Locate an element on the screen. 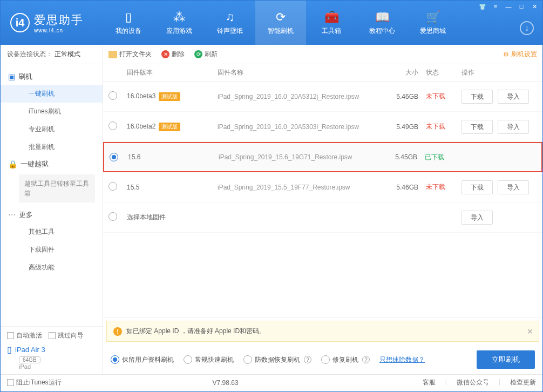  jailbreak-notice: 越狱工具已转移至工具箱 is located at coordinates (57, 188).